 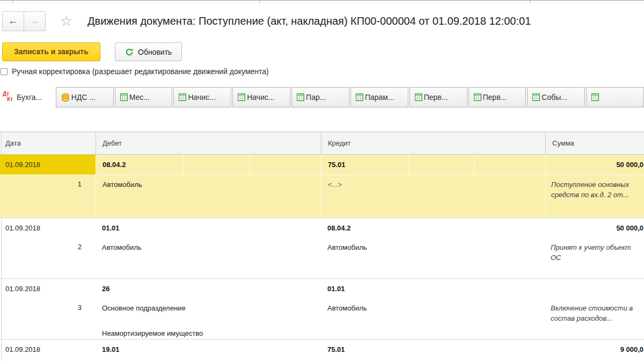 What do you see at coordinates (322, 143) in the screenshot?
I see `table-header: Дата Дебет Кредит Сумма` at bounding box center [322, 143].